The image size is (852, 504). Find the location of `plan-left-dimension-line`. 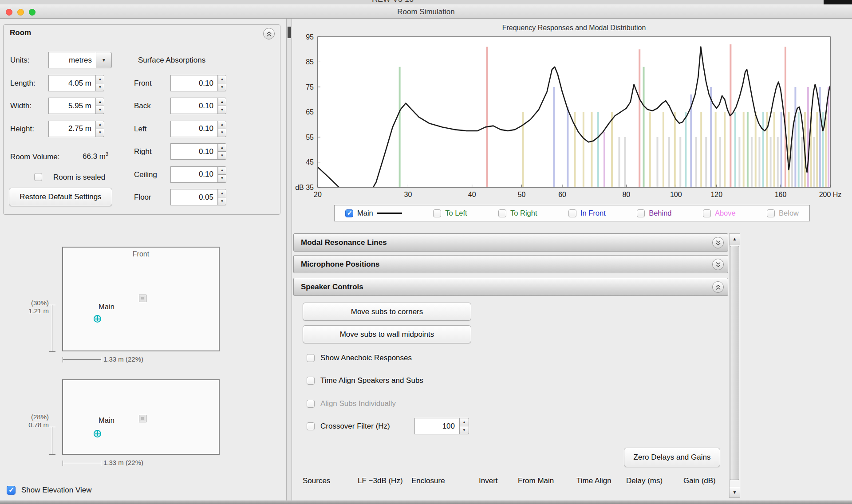

plan-left-dimension-line is located at coordinates (52, 328).